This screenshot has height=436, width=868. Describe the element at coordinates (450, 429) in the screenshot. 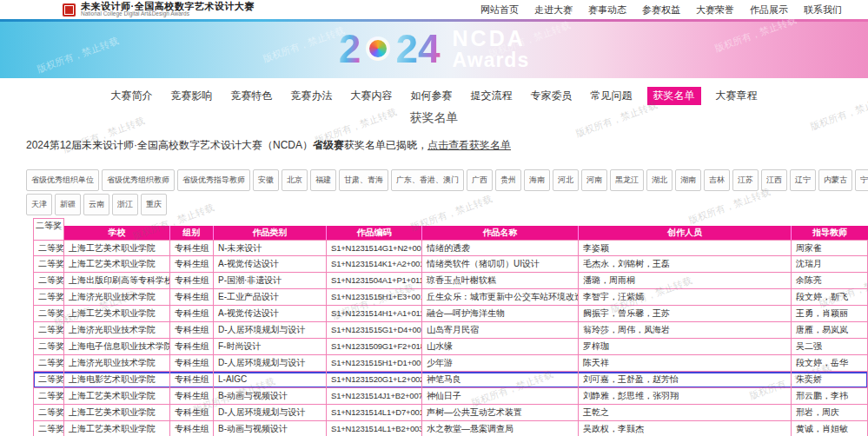

I see `table-row: 二等奖上海工艺美术职业学院专科生组B-动画与视频设计S1+N1231514L1+…` at that location.